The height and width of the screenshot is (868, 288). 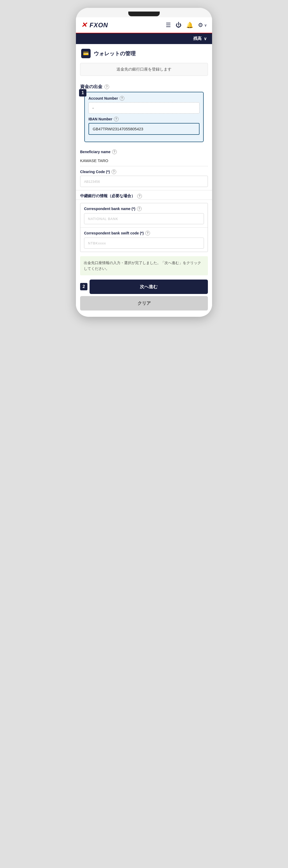 I want to click on chevron-down-icon: ∨, so click(x=206, y=25).